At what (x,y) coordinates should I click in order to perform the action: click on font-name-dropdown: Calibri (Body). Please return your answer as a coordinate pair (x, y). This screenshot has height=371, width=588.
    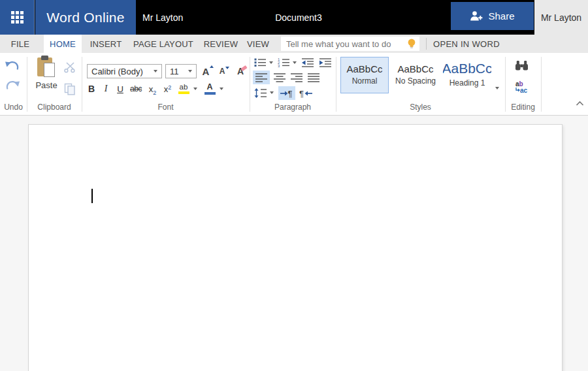
    Looking at the image, I should click on (124, 71).